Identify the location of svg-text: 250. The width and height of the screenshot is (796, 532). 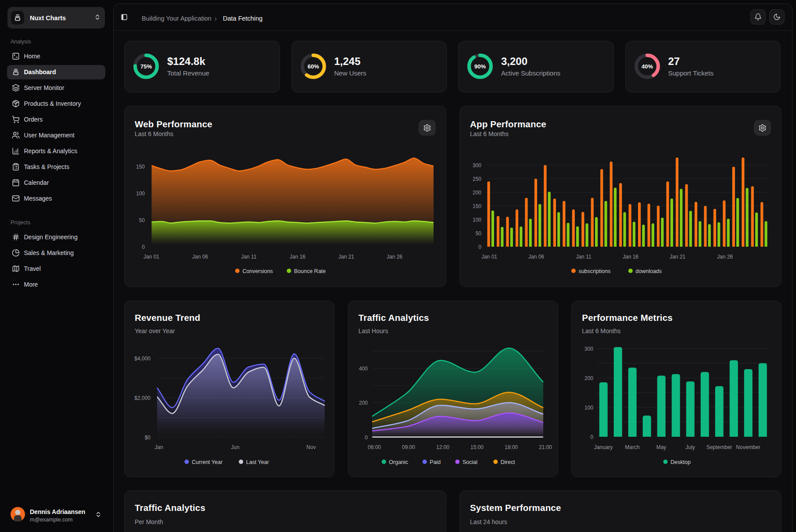
(477, 179).